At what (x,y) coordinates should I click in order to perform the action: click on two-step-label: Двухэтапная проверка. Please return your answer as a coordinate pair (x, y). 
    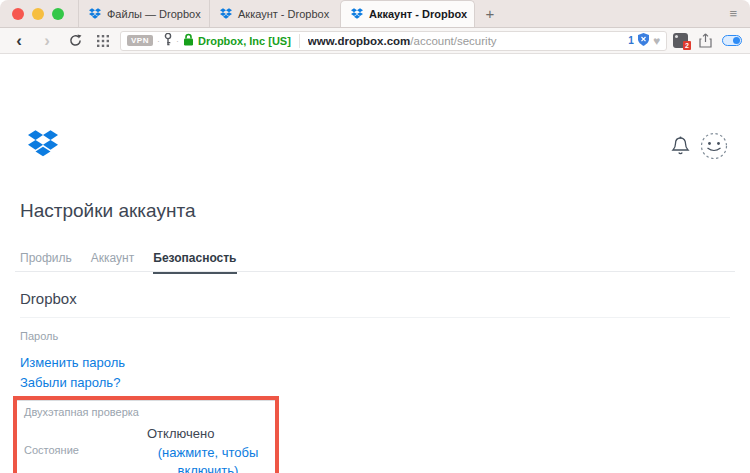
    Looking at the image, I should click on (82, 412).